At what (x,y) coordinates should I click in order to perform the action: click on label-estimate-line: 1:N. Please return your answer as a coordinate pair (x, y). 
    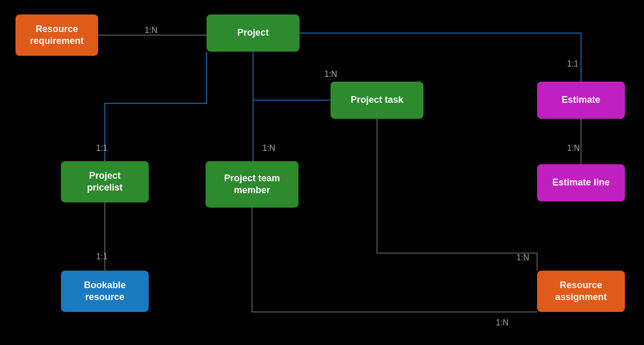
    Looking at the image, I should click on (573, 148).